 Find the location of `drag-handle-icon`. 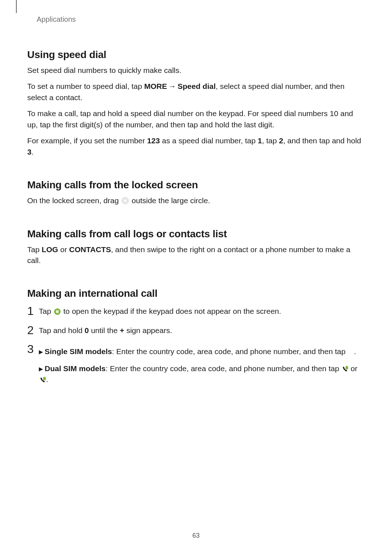

drag-handle-icon is located at coordinates (125, 201).